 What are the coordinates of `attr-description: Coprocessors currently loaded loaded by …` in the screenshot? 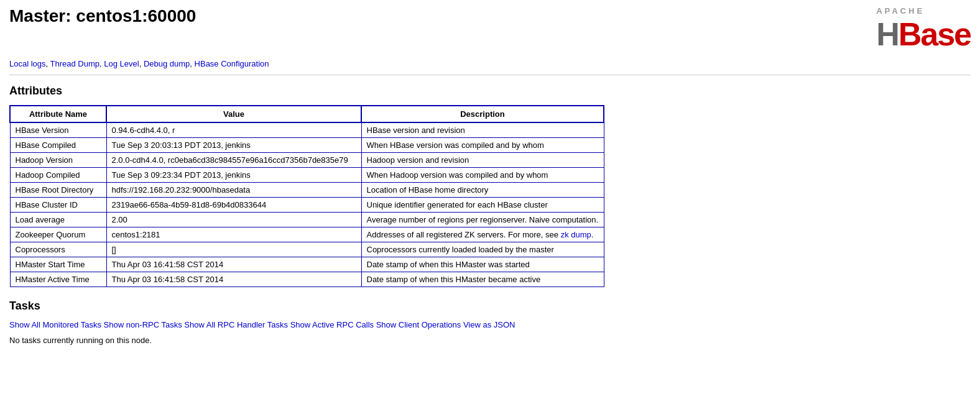 It's located at (483, 250).